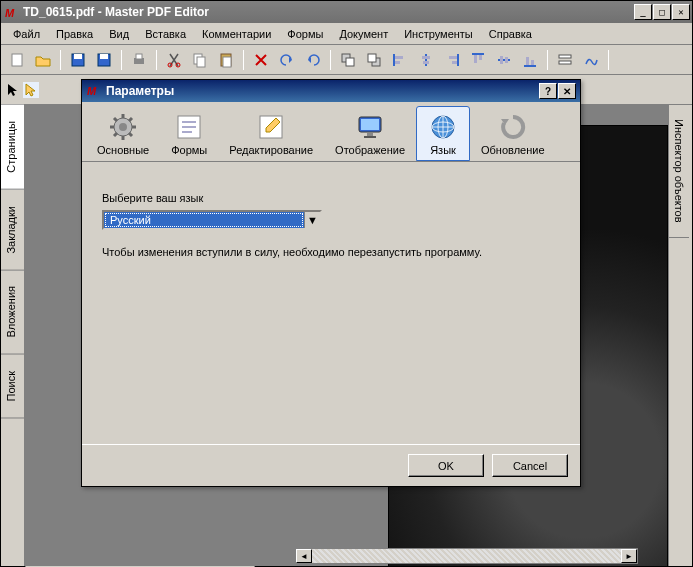  What do you see at coordinates (679, 172) in the screenshot?
I see `tab-inspector: Инспектор объектов` at bounding box center [679, 172].